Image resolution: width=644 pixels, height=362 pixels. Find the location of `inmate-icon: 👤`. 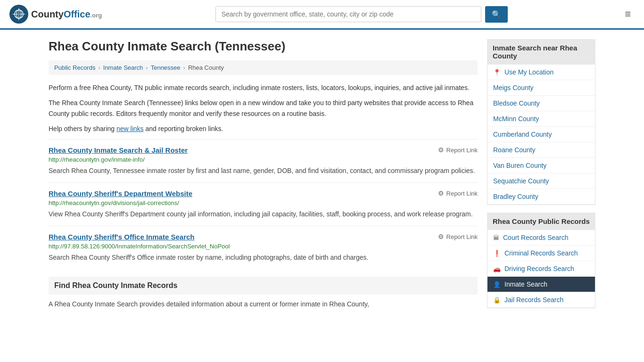

inmate-icon: 👤 is located at coordinates (497, 285).